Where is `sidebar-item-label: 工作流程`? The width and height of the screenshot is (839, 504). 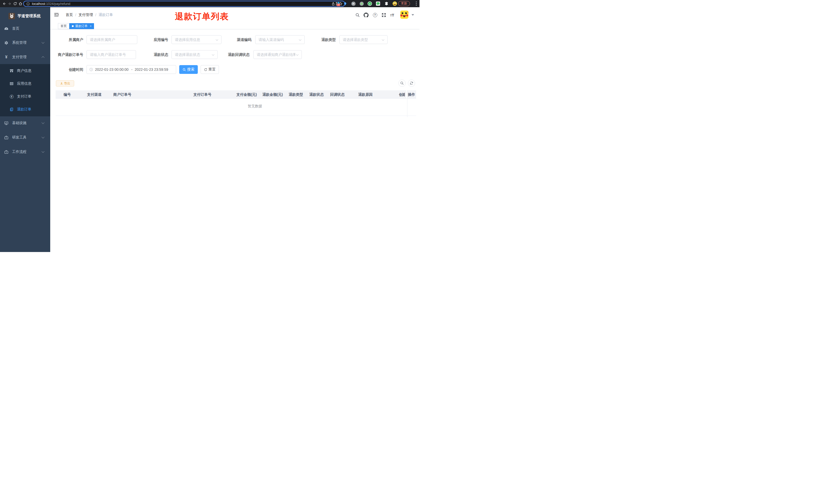
sidebar-item-label: 工作流程 is located at coordinates (19, 152).